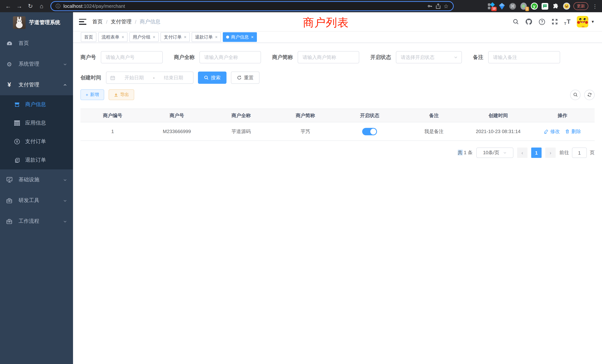  I want to click on table-row: 1 M233666999 芋道源码 芋艿 我是备注 2021-10-23 08:…, so click(338, 132).